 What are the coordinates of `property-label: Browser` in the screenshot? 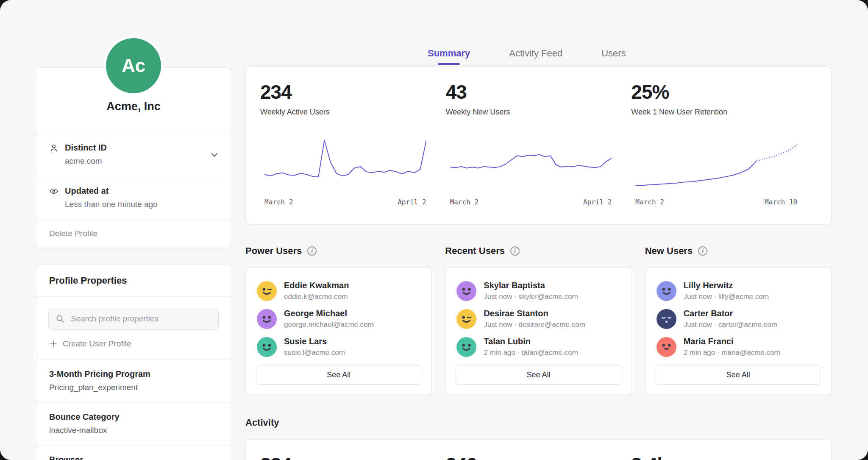 It's located at (134, 457).